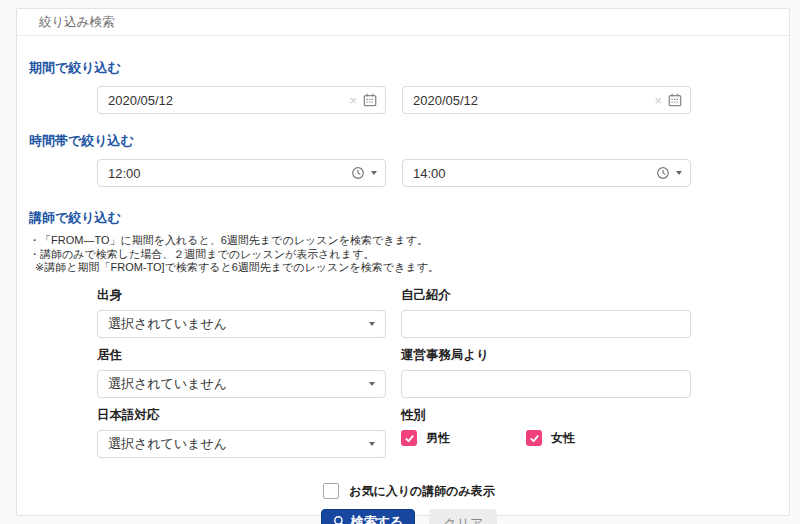 This screenshot has width=800, height=524. I want to click on buttons-row: 検索する クリア, so click(409, 516).